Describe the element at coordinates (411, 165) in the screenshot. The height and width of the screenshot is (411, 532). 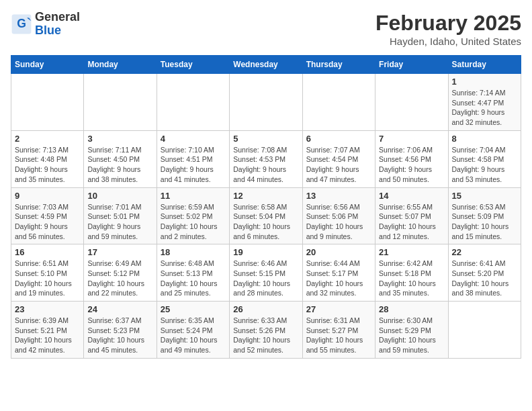
I see `day-info: Sunrise: 7:06 AM Sunset: 4:56 PM Dayligh…` at that location.